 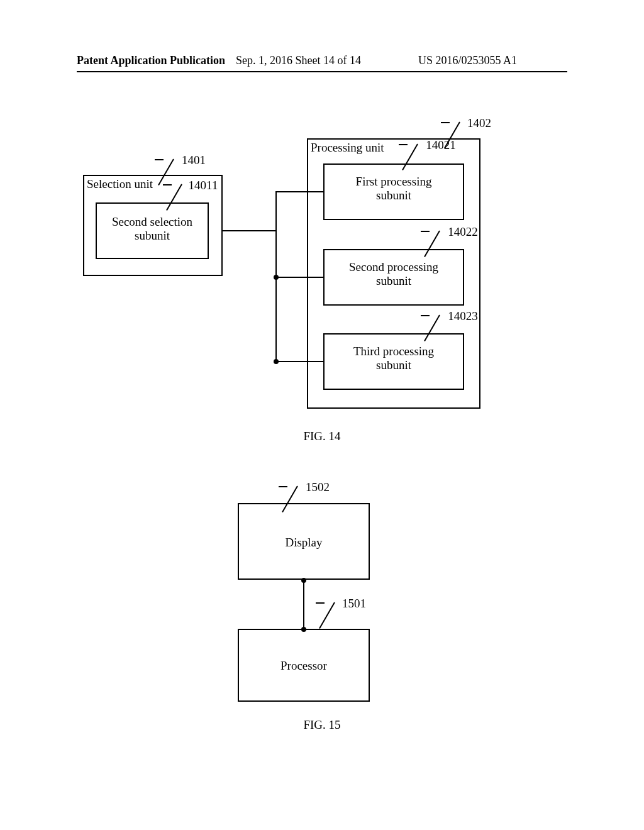 What do you see at coordinates (304, 629) in the screenshot?
I see `fig15-junction-bottom` at bounding box center [304, 629].